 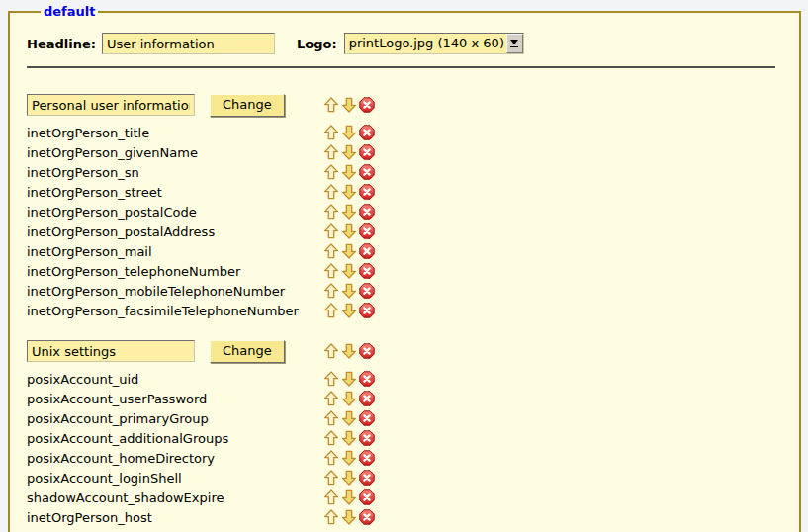 I want to click on field-row: inetOrgPerson_telephoneNumber, so click(x=413, y=271).